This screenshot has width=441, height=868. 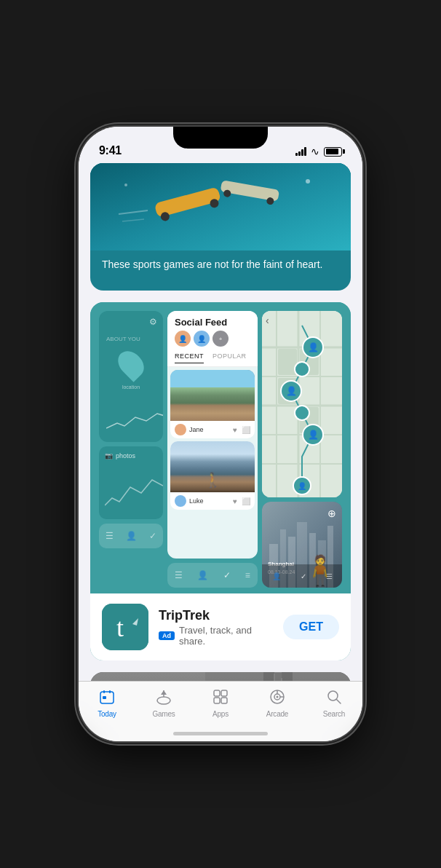 I want to click on card-driving: WHAT WE'RE PLAYING Jump Into the Driver'…, so click(x=220, y=676).